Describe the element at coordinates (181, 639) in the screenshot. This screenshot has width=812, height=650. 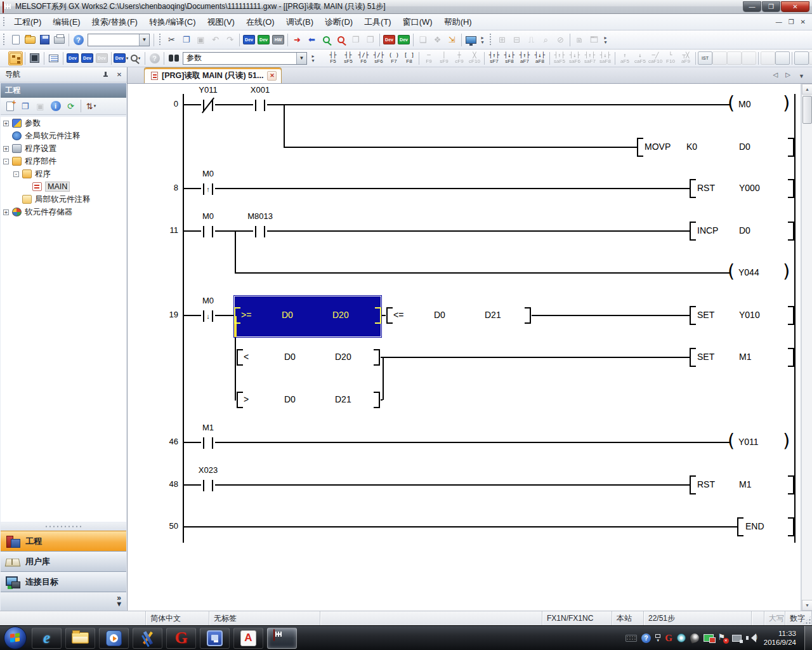
I see `taskbar-g-app-button: G` at that location.